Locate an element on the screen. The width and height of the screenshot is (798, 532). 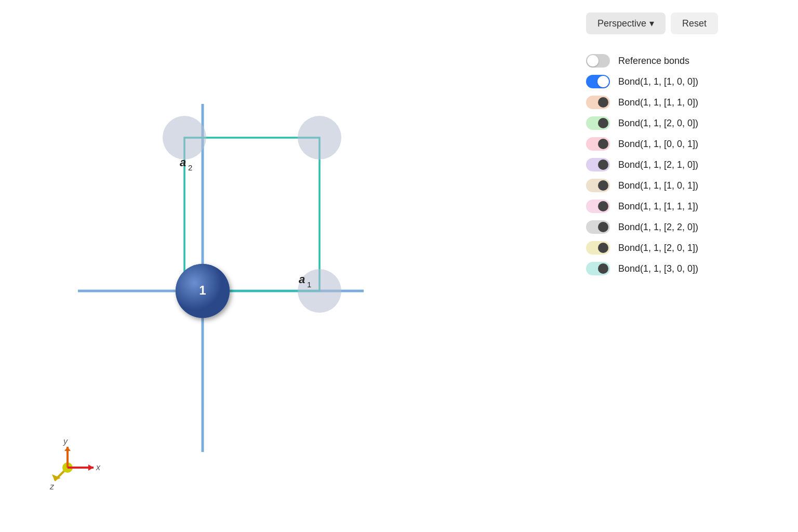
perspective-button: Perspective ▾ is located at coordinates (626, 23).